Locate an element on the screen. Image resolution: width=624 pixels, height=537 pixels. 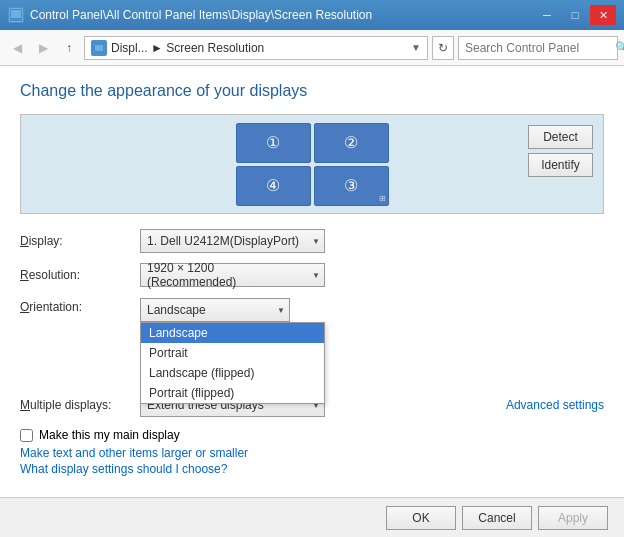
address-path: Displ... ► Screen Resolution ▼ is located at coordinates (256, 48).